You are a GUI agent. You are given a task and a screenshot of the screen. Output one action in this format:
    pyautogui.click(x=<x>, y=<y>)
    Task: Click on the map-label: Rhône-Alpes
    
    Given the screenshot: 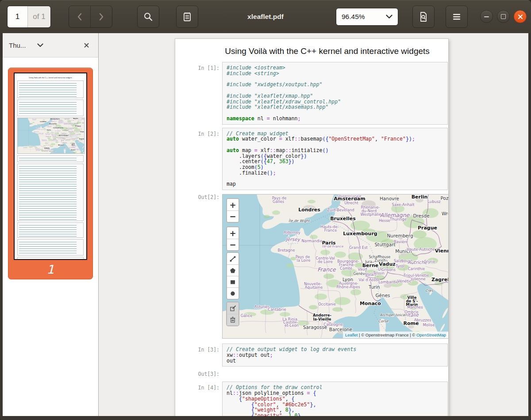 What is the action you would take?
    pyautogui.click(x=348, y=287)
    